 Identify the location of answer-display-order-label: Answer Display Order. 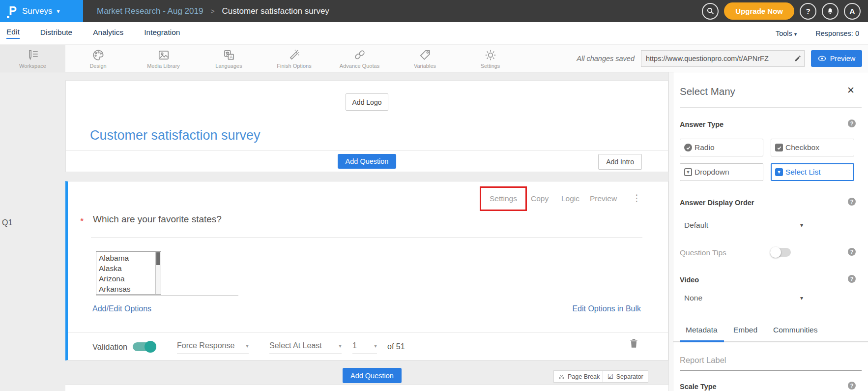
(717, 203).